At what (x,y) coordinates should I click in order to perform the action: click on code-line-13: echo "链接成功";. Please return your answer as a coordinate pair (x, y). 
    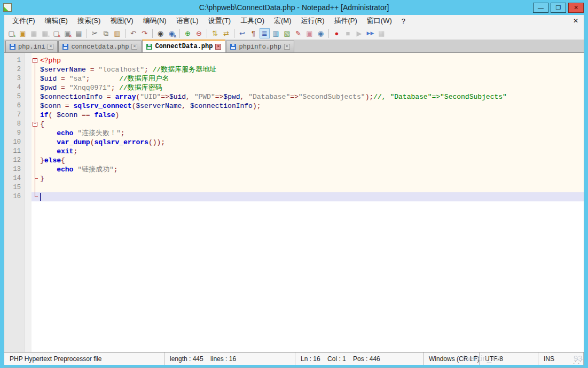
    Looking at the image, I should click on (308, 170).